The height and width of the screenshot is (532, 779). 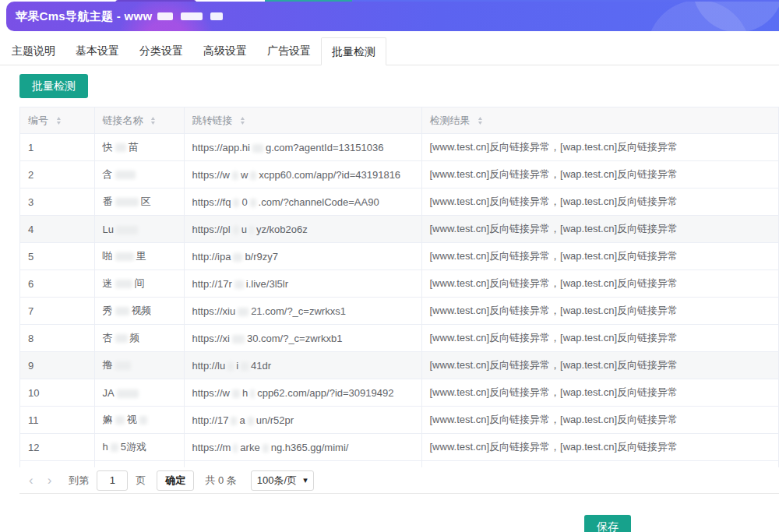 I want to click on link-url-cell: https://pluyz/kob2o6z, so click(x=302, y=229).